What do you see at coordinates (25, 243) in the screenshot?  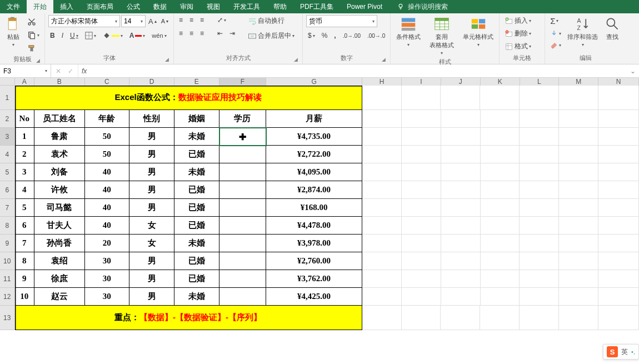 I see `table-cell: 7` at bounding box center [25, 243].